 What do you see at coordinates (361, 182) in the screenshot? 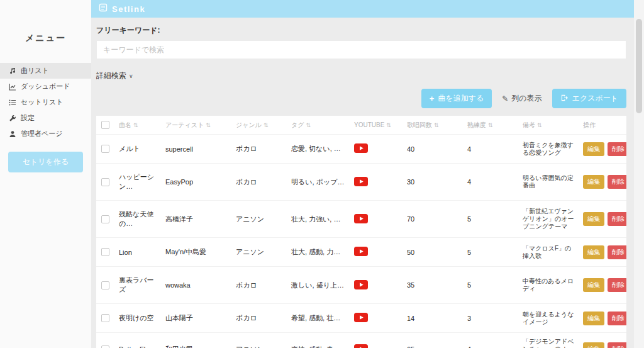
I see `table-row: ハッピーシン… EasyPop ボカロ 明るい, ポップ… 30 4 明るい雰囲…` at bounding box center [361, 182].